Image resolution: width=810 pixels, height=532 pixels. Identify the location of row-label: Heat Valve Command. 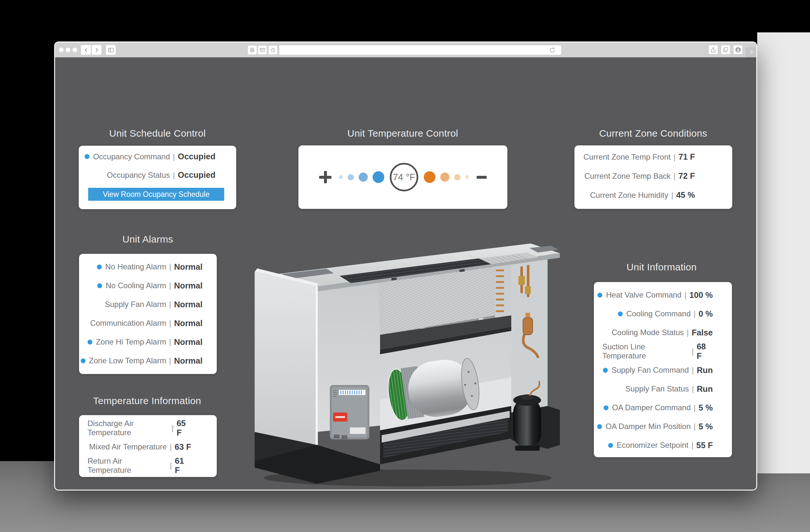
(644, 295).